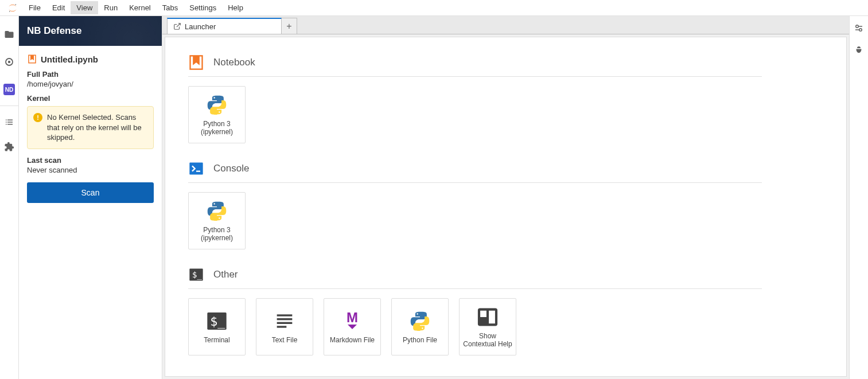 This screenshot has height=379, width=868. Describe the element at coordinates (9, 62) in the screenshot. I see `running-kernels-icon` at that location.